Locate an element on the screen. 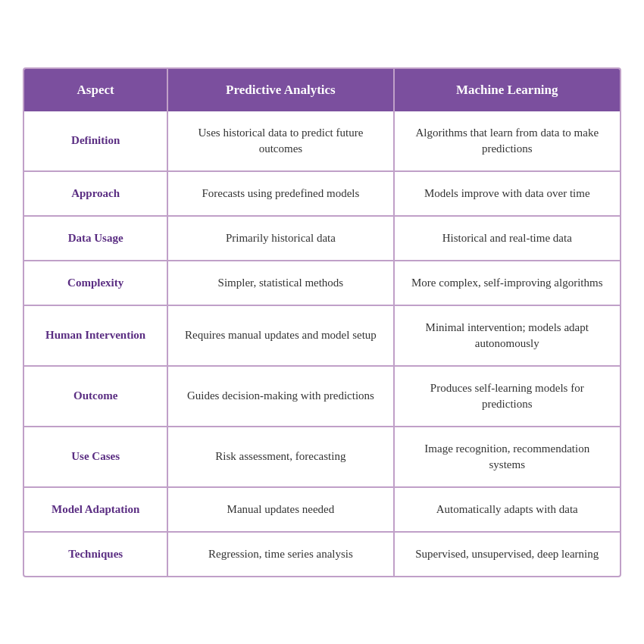 The width and height of the screenshot is (644, 644). cell-aspect: Complexity is located at coordinates (95, 283).